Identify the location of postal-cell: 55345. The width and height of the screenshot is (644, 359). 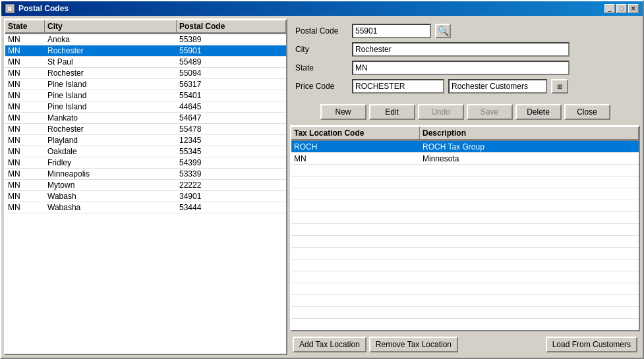
(231, 152).